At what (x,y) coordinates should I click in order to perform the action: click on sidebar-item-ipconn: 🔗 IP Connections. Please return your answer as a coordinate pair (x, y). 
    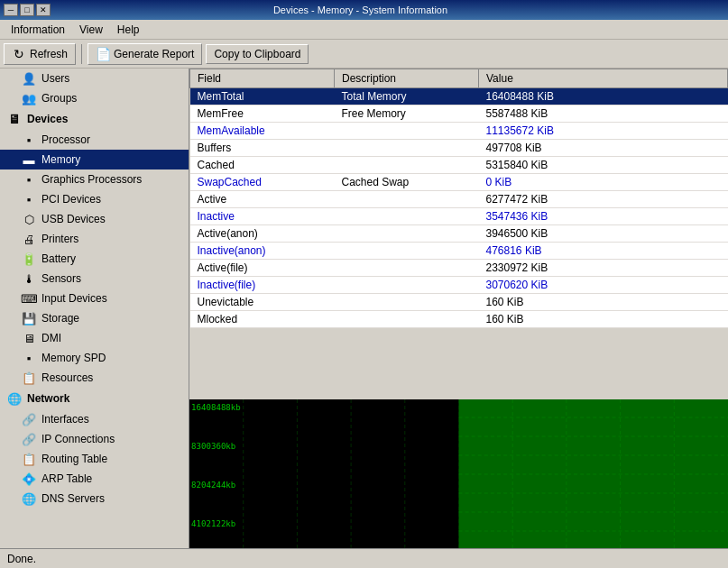
    Looking at the image, I should click on (94, 439).